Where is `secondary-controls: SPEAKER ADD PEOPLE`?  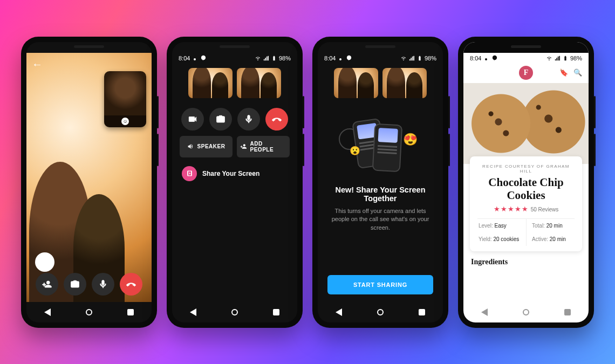 secondary-controls: SPEAKER ADD PEOPLE is located at coordinates (235, 148).